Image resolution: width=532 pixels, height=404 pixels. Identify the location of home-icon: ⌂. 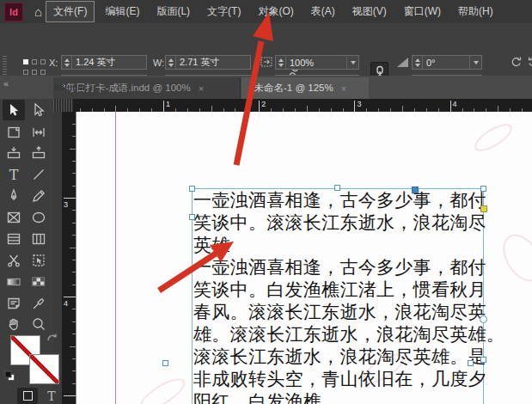
(38, 12).